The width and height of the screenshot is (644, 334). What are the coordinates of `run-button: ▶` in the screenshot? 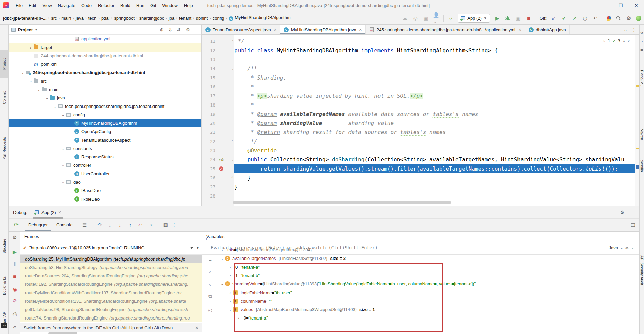 It's located at (497, 18).